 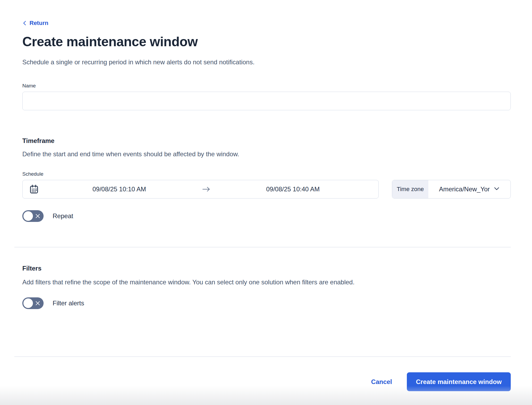 What do you see at coordinates (200, 189) in the screenshot?
I see `date-range-picker: 09/08/25 10:10 AM 09/08/25 10:40 AM` at bounding box center [200, 189].